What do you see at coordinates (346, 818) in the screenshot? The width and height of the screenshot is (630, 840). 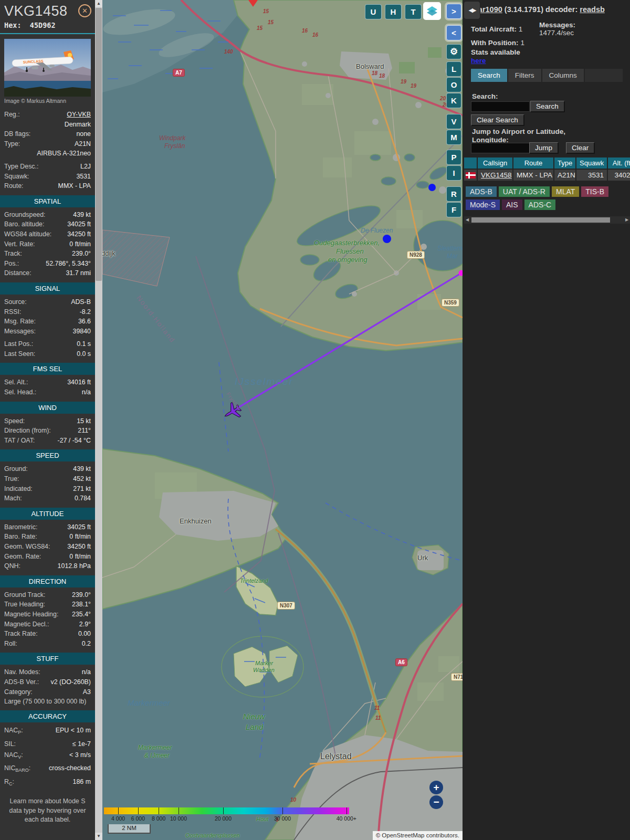 I see `legend-tick-label: 40 000+` at bounding box center [346, 818].